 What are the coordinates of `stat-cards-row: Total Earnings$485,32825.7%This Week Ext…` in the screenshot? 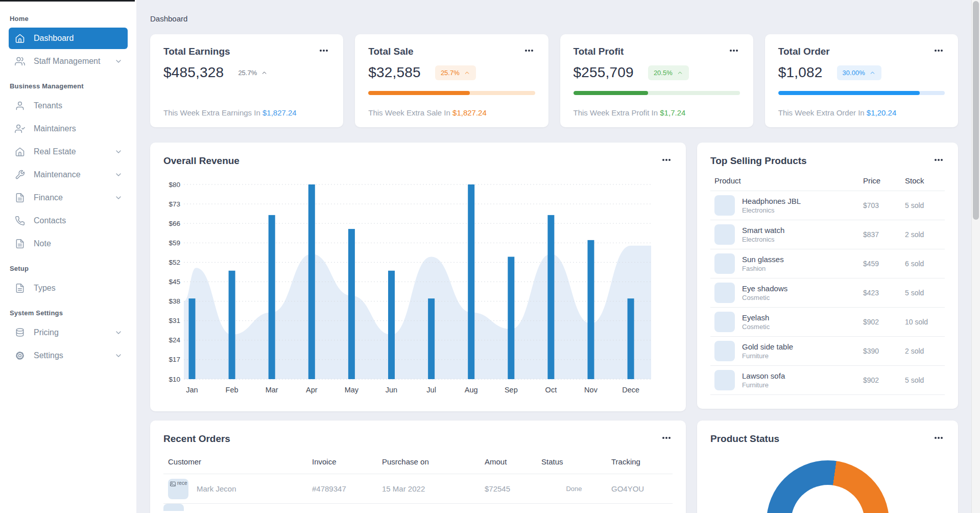 It's located at (554, 81).